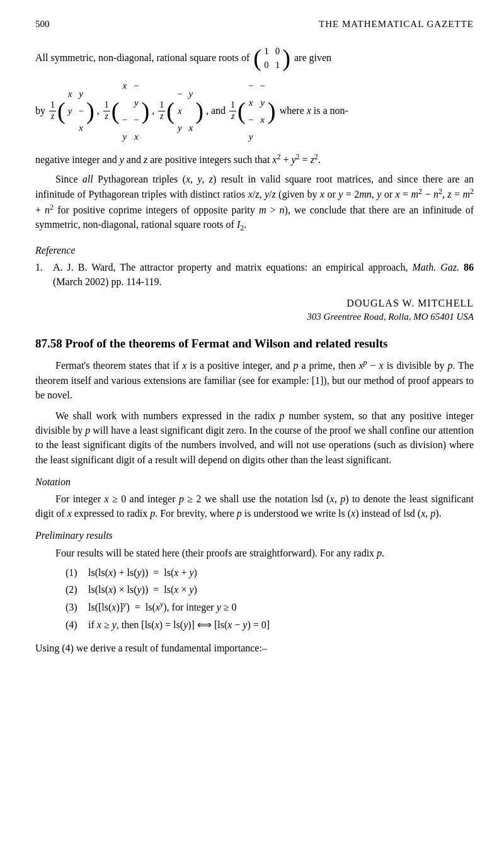  Describe the element at coordinates (272, 58) in the screenshot. I see `matrix-cells: 10 01` at that location.